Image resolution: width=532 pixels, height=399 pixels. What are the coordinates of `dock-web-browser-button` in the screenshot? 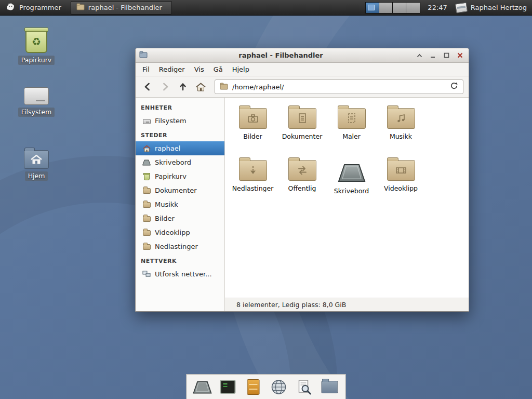 It's located at (279, 387).